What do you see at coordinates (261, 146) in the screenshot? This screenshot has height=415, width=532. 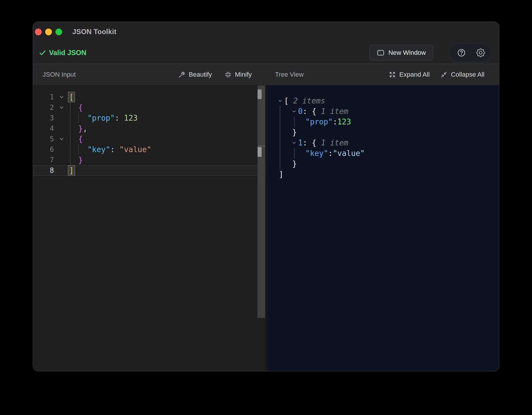 I see `scrollbar-ruler-line` at bounding box center [261, 146].